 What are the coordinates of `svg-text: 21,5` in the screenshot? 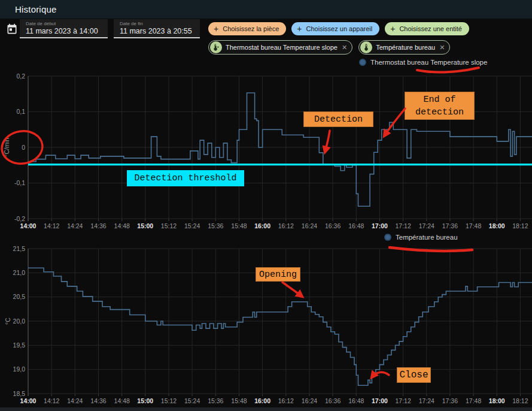 It's located at (19, 249).